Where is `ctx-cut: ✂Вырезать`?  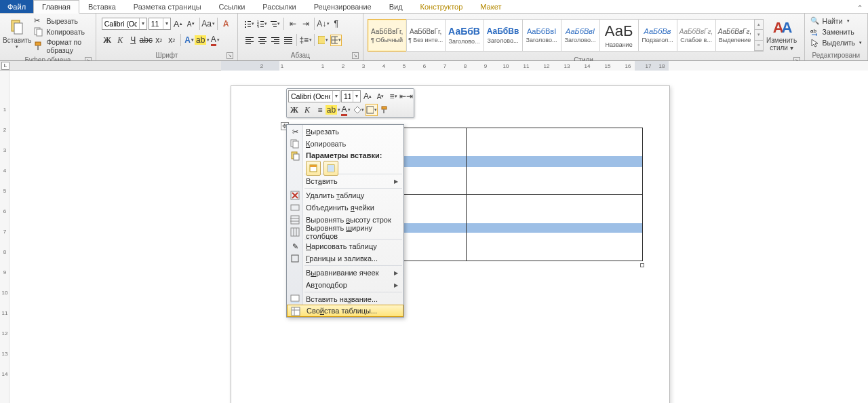
ctx-cut: ✂Вырезать is located at coordinates (345, 132).